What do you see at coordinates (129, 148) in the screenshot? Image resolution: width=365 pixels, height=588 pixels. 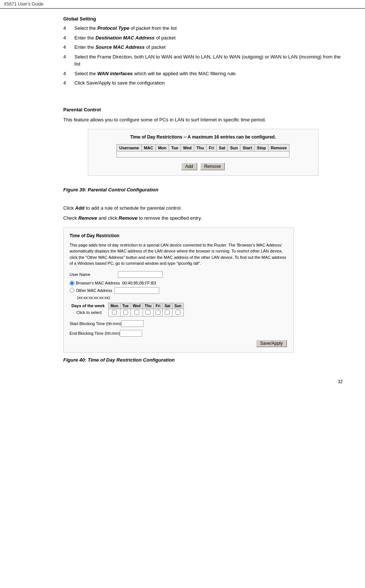 I see `col-username: Username` at bounding box center [129, 148].